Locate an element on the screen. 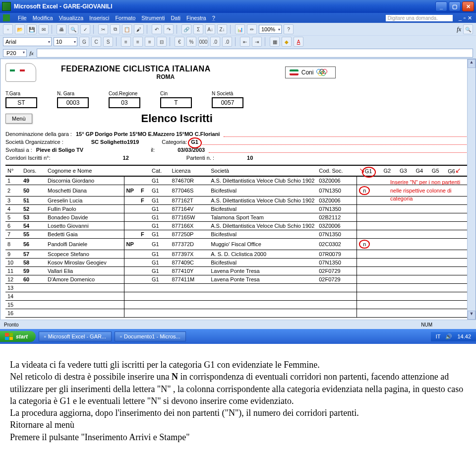  table-row: 1260D'Amore DomenicoG1877411MLavena Pont… is located at coordinates (238, 280).